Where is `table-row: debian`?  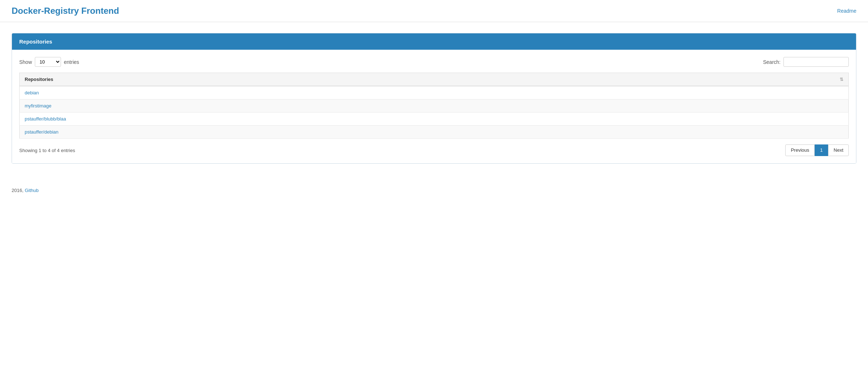 table-row: debian is located at coordinates (434, 93).